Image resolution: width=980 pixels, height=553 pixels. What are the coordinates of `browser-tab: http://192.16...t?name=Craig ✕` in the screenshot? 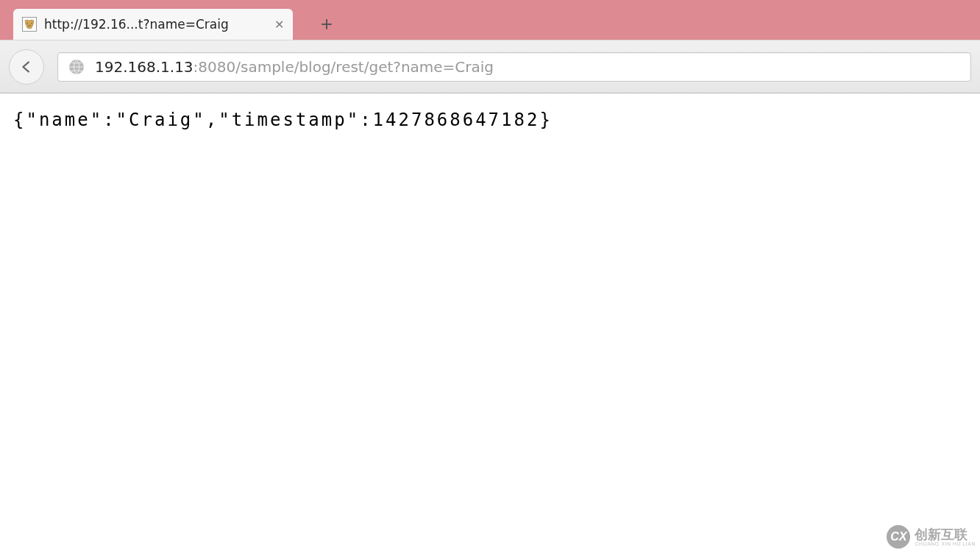 It's located at (153, 24).